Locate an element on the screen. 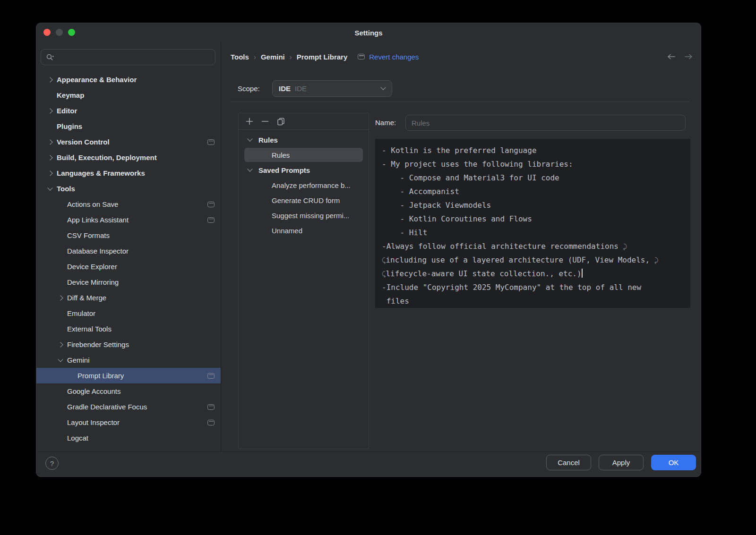 Image resolution: width=756 pixels, height=535 pixels. forward-arrow-icon is located at coordinates (688, 57).